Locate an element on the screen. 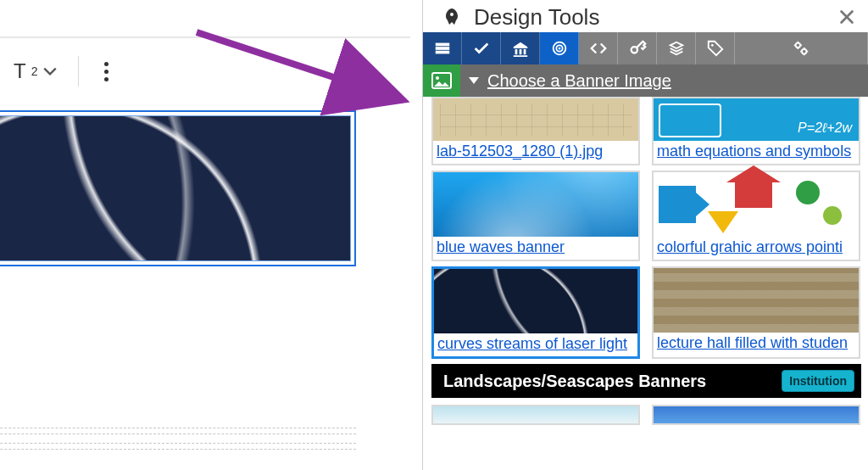 Image resolution: width=868 pixels, height=470 pixels. tab-tags is located at coordinates (715, 48).